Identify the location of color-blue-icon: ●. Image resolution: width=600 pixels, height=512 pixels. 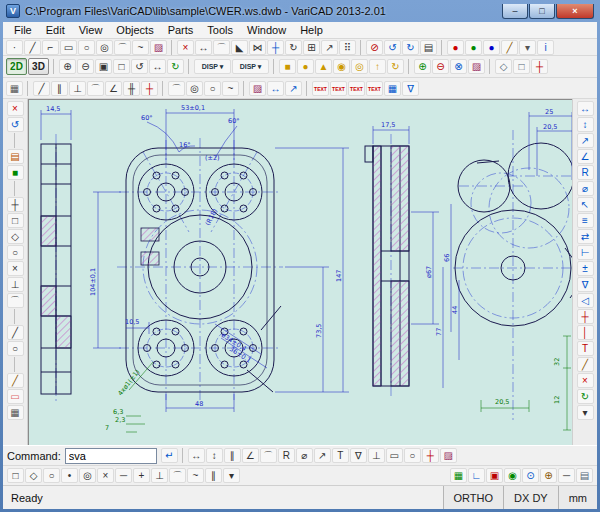
(492, 48).